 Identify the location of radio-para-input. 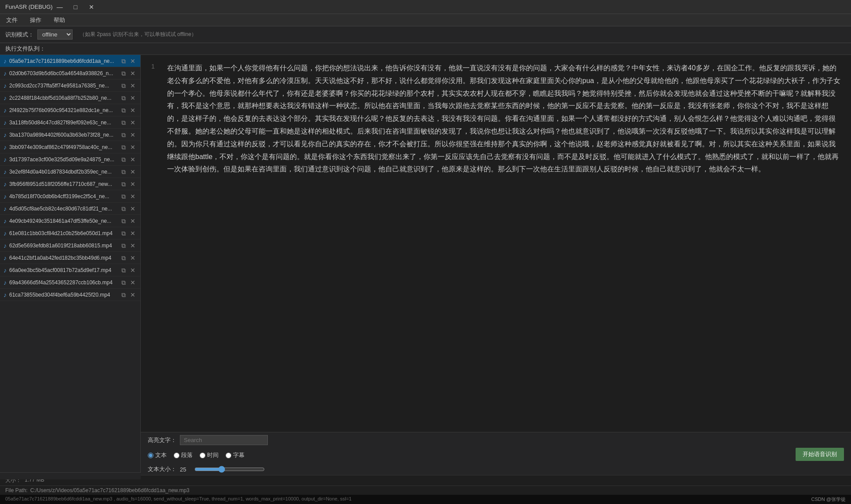
(177, 455).